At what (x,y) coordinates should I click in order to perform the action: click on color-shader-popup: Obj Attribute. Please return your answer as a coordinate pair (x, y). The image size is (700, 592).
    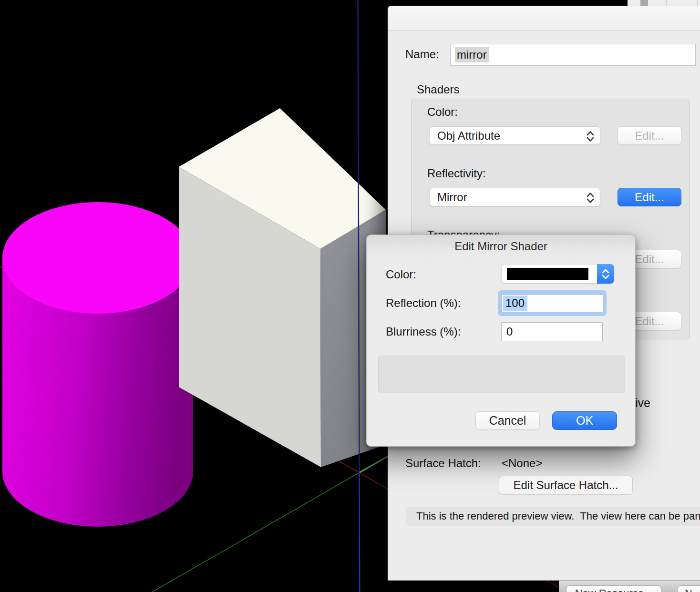
    Looking at the image, I should click on (515, 135).